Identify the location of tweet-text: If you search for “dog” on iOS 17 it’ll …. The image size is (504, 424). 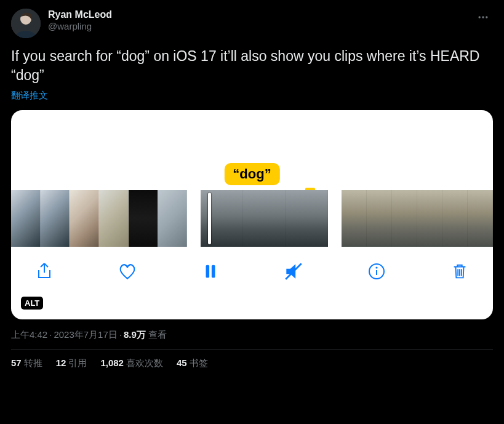
(252, 66).